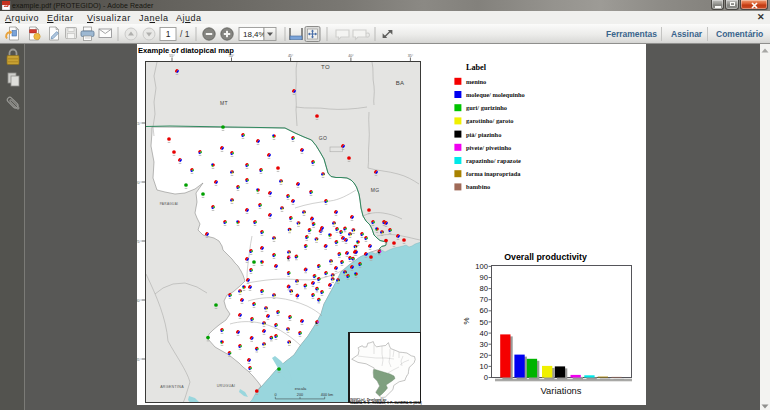  What do you see at coordinates (326, 67) in the screenshot?
I see `svg-text: TO` at bounding box center [326, 67].